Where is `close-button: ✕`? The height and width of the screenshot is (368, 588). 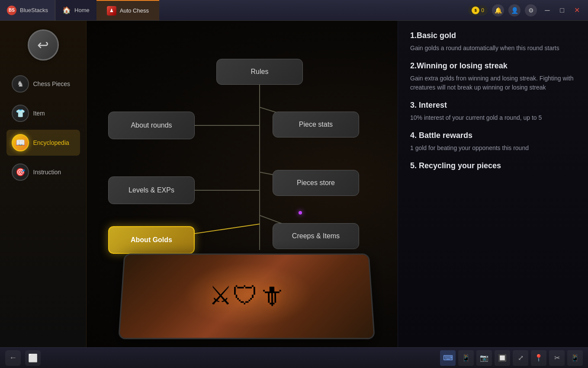 close-button: ✕ is located at coordinates (577, 10).